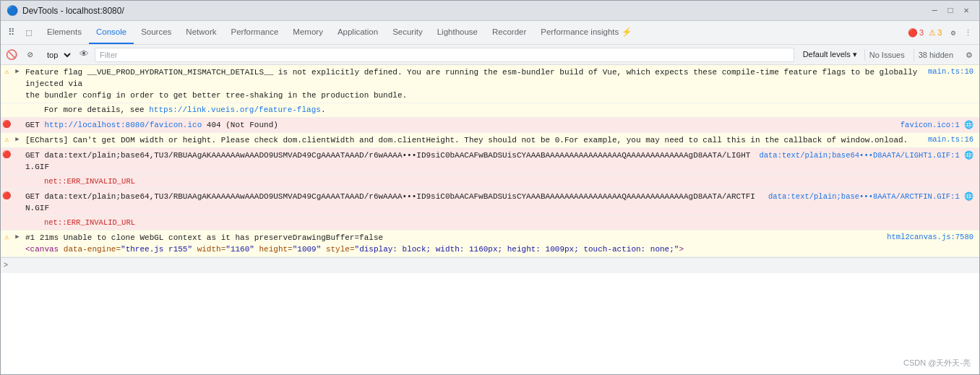  Describe the element at coordinates (935, 55) in the screenshot. I see `hidden-count-label: 38 hidden` at that location.